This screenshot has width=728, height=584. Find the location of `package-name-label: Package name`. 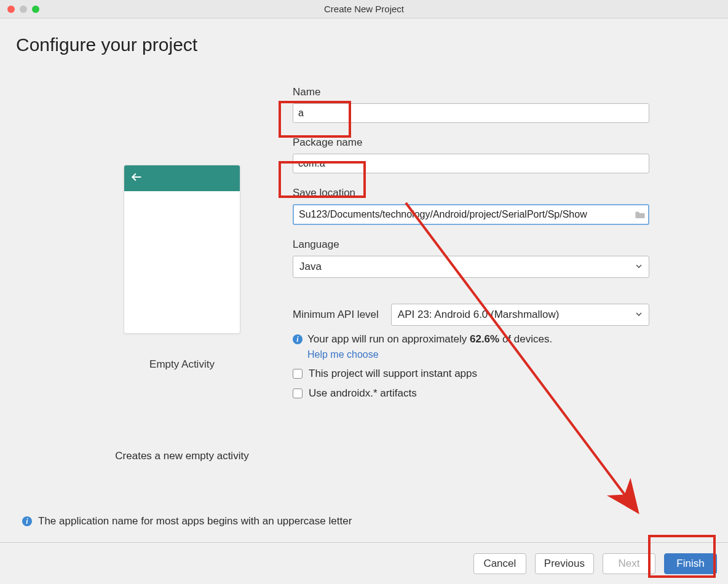

package-name-label: Package name is located at coordinates (471, 143).